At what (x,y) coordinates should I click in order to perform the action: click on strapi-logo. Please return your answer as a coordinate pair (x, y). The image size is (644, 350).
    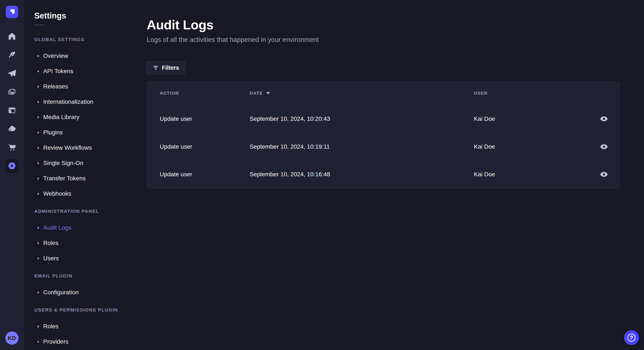
    Looking at the image, I should click on (12, 12).